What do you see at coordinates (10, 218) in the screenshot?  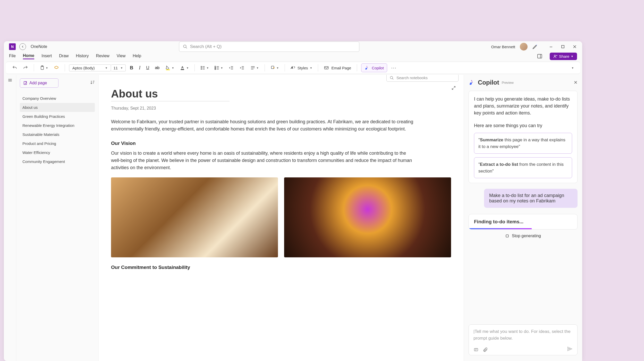 I see `sidebar-toggle` at bounding box center [10, 218].